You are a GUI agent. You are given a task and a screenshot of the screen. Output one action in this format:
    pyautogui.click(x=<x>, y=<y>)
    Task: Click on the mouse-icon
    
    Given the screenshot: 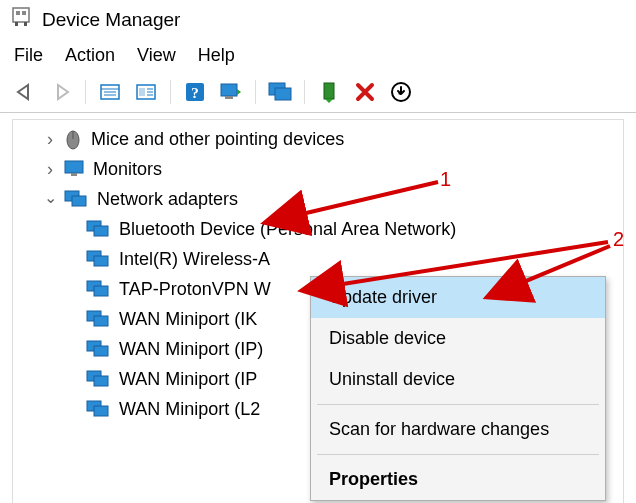 What is the action you would take?
    pyautogui.click(x=73, y=139)
    